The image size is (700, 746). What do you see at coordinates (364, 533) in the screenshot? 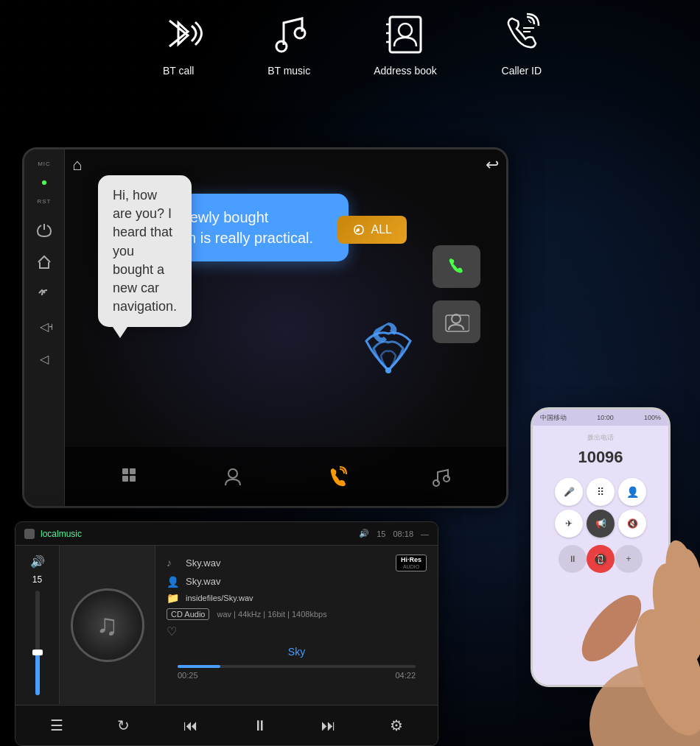
I see `player-volume-icon: 🔊` at bounding box center [364, 533].